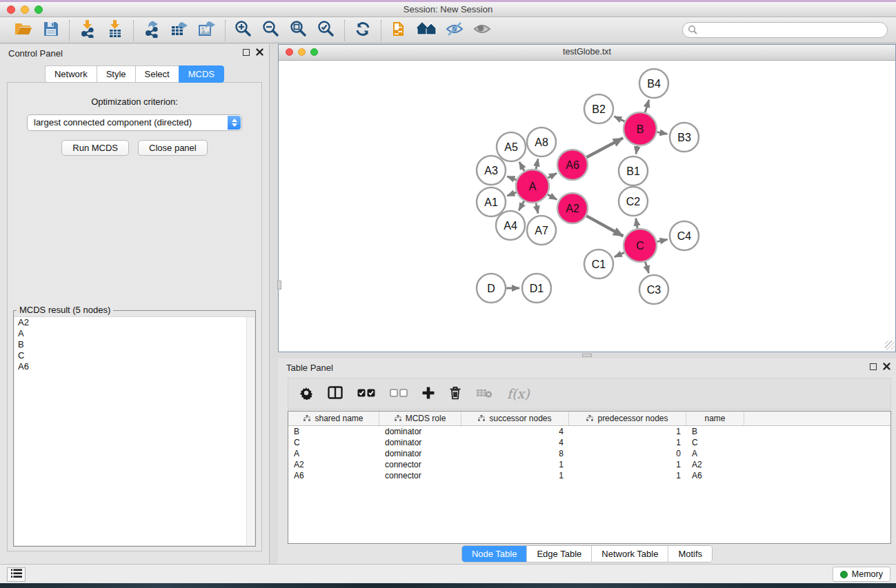  Describe the element at coordinates (421, 418) in the screenshot. I see `column-header-mcds-role: MCDS role` at that location.